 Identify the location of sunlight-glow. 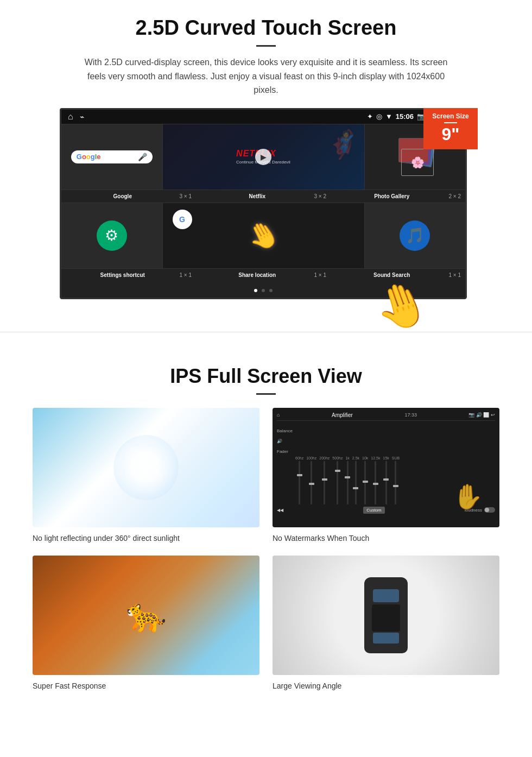
(146, 468).